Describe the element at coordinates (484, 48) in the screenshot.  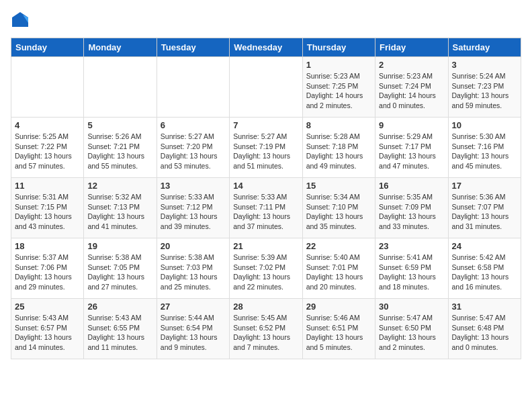
I see `weekday-header-saturday: Saturday` at that location.